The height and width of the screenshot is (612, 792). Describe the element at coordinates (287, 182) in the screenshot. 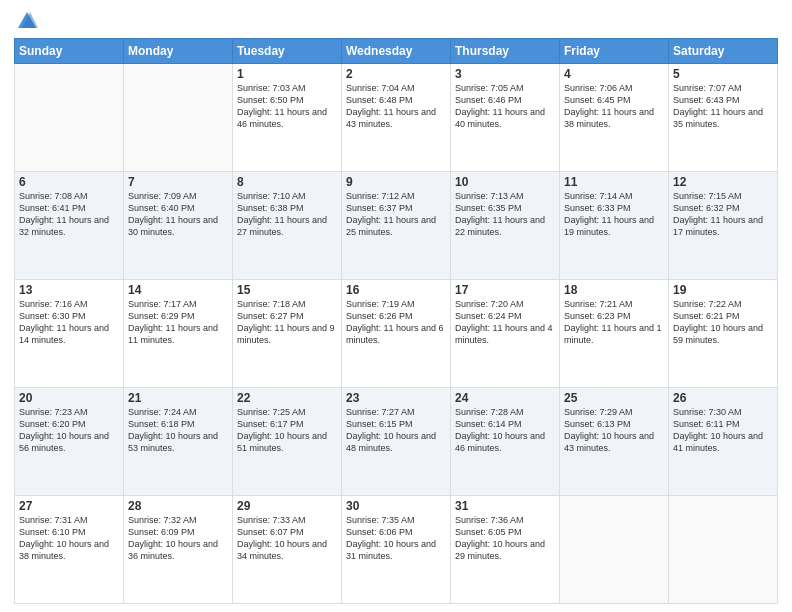

I see `day-number: 8` at that location.